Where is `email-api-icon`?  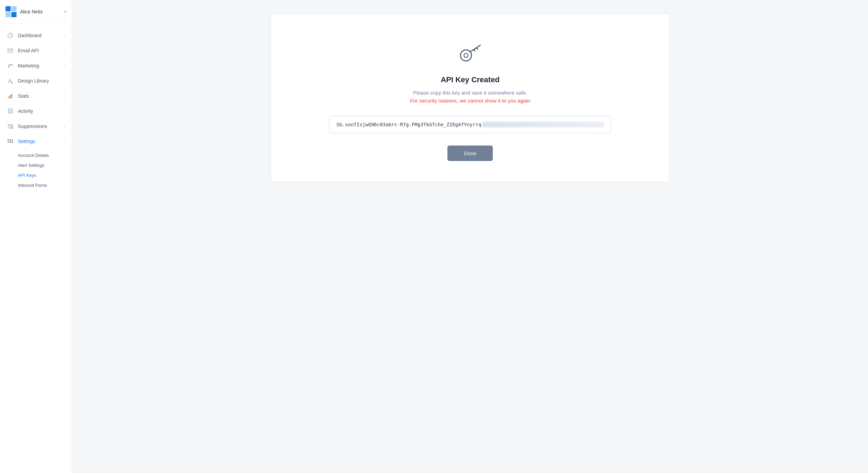 email-api-icon is located at coordinates (10, 51).